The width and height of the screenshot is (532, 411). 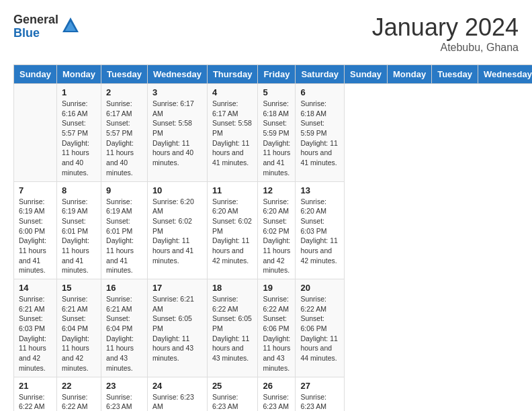 I want to click on header-friday: Friday, so click(x=277, y=75).